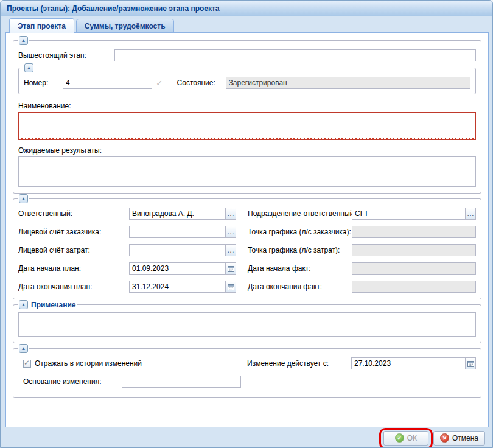  What do you see at coordinates (246, 9) in the screenshot?
I see `title-bar: Проекты (этапы): Добавление/размножение …` at bounding box center [246, 9].